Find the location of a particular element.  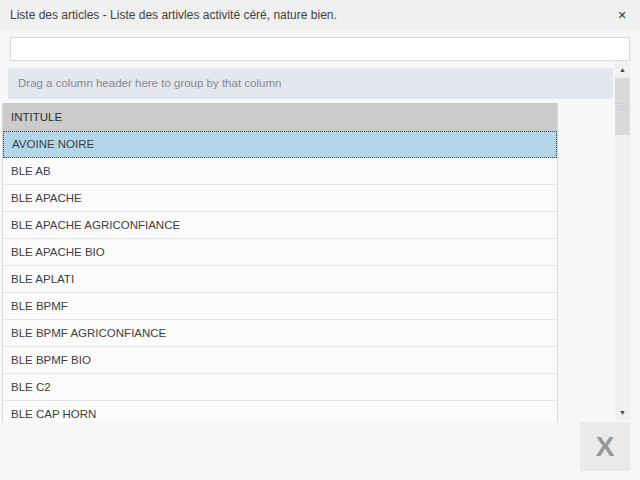

list-item: BLE APLATI is located at coordinates (280, 280).